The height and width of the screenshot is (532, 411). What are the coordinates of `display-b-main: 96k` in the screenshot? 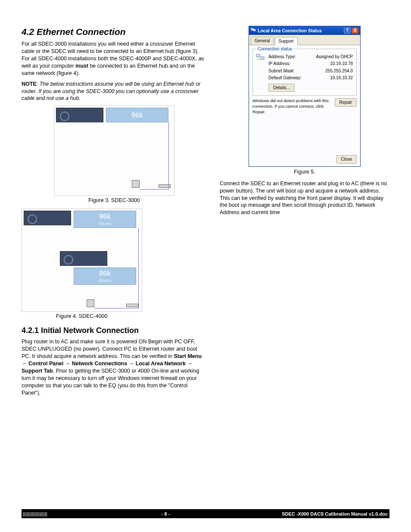 It's located at (105, 274).